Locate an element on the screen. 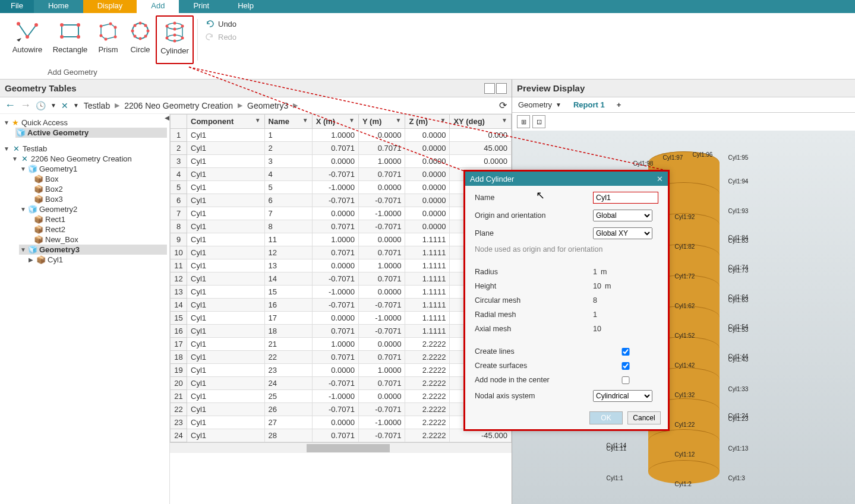 This screenshot has height=504, width=855. history-icon: 🕓 is located at coordinates (40, 106).